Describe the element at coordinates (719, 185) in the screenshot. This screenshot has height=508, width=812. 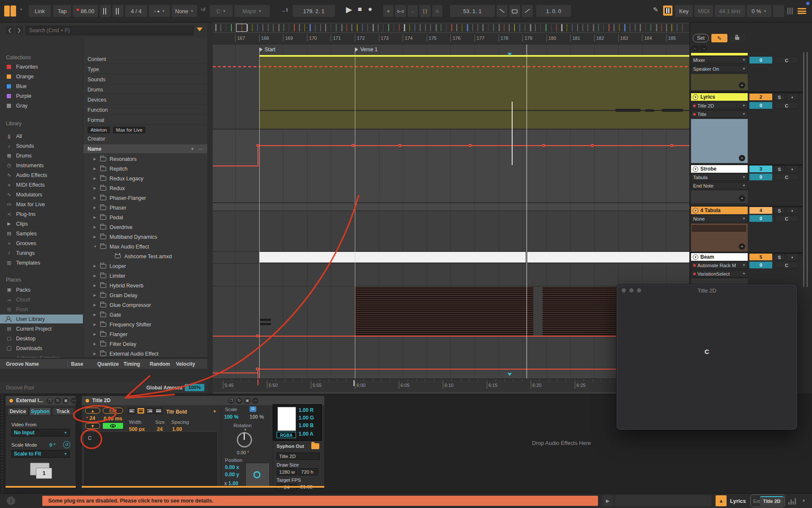
I see `chain-row-end-note: End Note▼` at that location.